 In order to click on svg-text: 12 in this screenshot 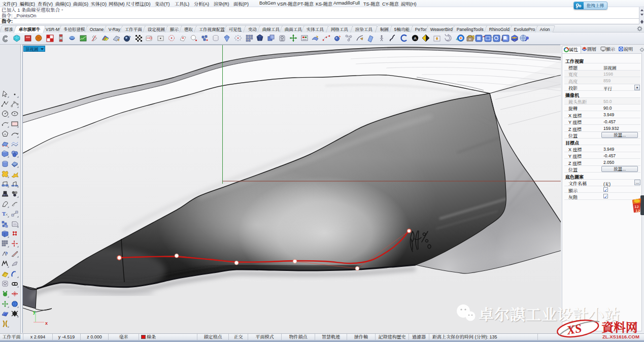, I will do `click(637, 211)`.